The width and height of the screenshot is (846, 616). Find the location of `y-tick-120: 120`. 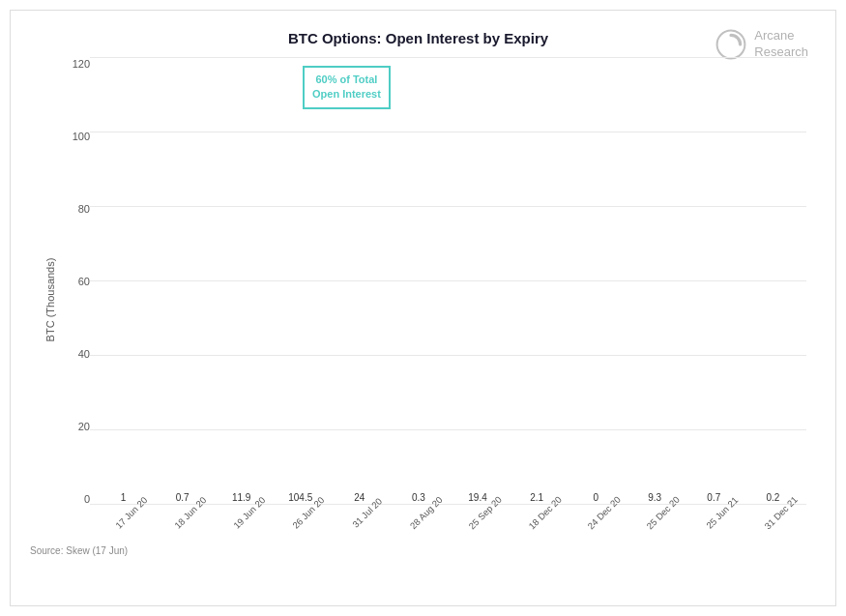

y-tick-120: 120 is located at coordinates (71, 64).